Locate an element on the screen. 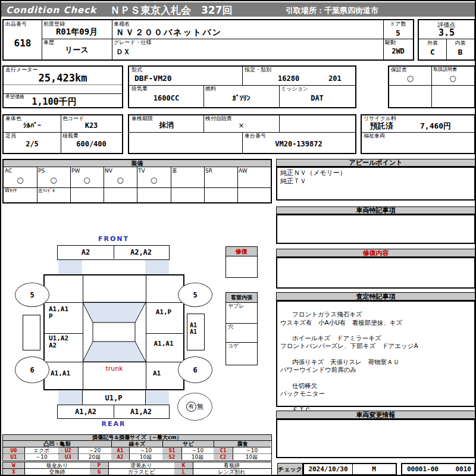 The width and height of the screenshot is (476, 476). class-number-1: 16280 is located at coordinates (289, 79).